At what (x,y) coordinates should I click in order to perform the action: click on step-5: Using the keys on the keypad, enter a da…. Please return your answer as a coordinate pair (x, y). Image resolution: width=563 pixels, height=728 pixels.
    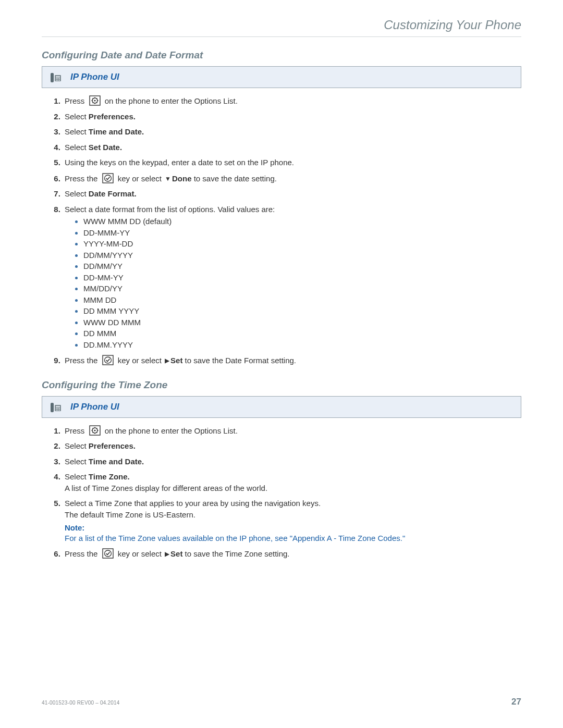
    Looking at the image, I should click on (292, 163).